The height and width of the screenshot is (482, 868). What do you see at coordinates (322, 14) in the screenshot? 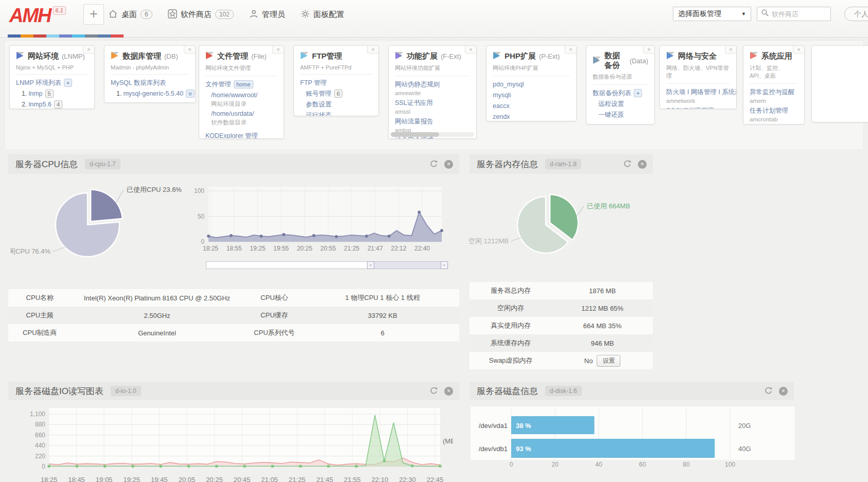
I see `nav-item-3: 面板配置` at bounding box center [322, 14].